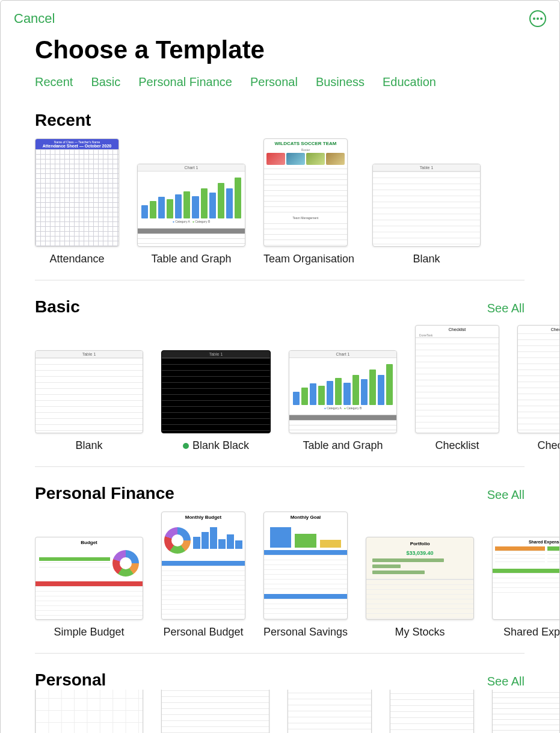 The image size is (560, 733). Describe the element at coordinates (203, 632) in the screenshot. I see `template-label: Personal Budget` at that location.